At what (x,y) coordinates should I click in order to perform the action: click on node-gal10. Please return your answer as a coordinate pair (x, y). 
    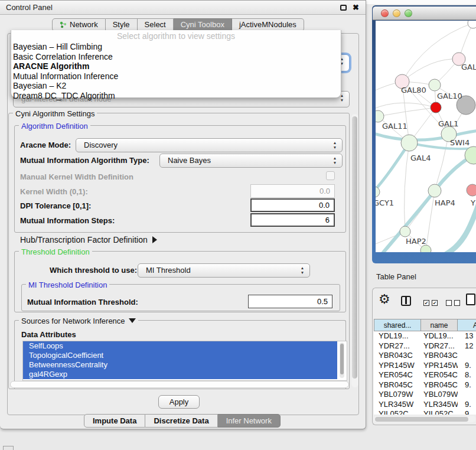
    Looking at the image, I should click on (435, 85).